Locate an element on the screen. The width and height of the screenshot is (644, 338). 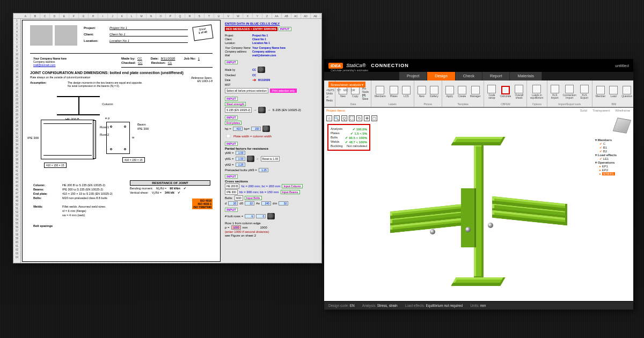
calculate-button: Calculate is located at coordinates (506, 92).